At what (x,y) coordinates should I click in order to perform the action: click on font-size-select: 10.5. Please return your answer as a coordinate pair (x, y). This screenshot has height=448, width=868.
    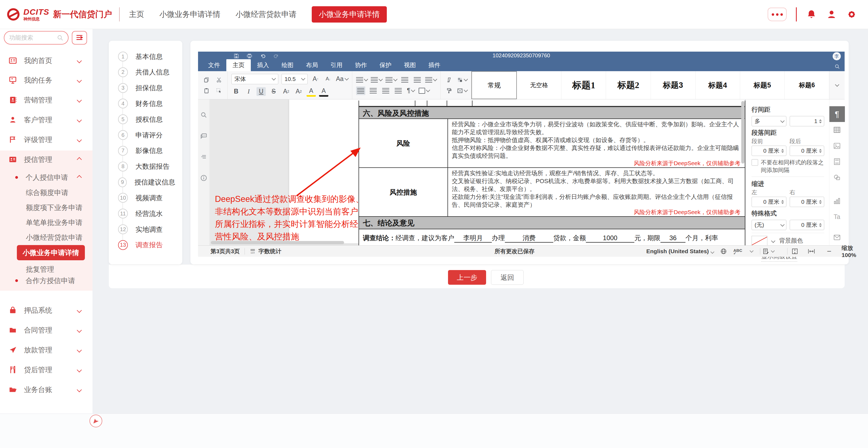
    Looking at the image, I should click on (294, 79).